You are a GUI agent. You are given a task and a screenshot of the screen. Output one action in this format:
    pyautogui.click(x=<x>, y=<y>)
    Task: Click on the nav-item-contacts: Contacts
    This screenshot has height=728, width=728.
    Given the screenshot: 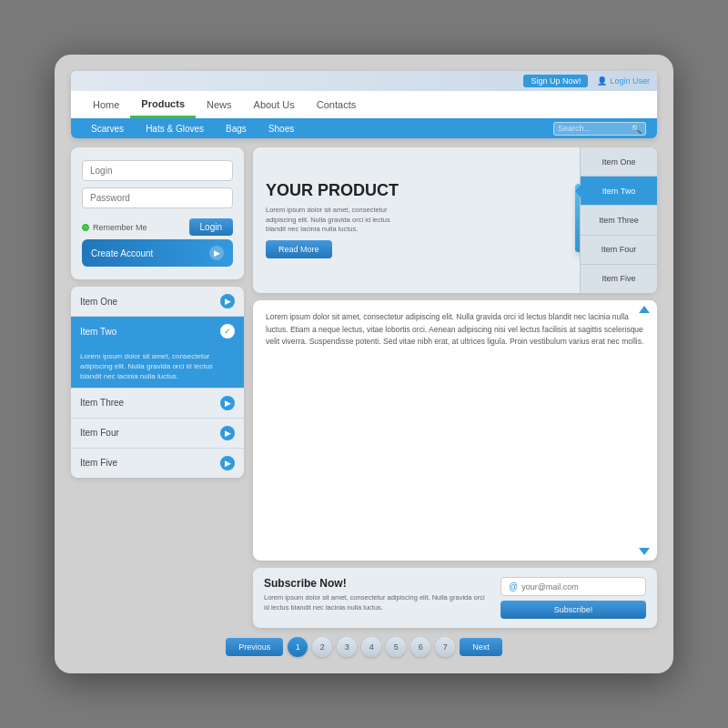 What is the action you would take?
    pyautogui.click(x=337, y=105)
    